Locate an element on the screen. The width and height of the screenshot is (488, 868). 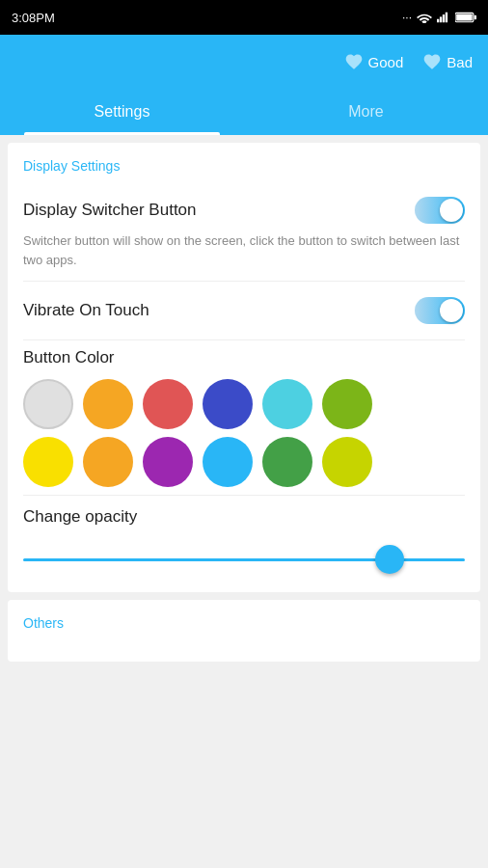
tab-more: More is located at coordinates (366, 112).